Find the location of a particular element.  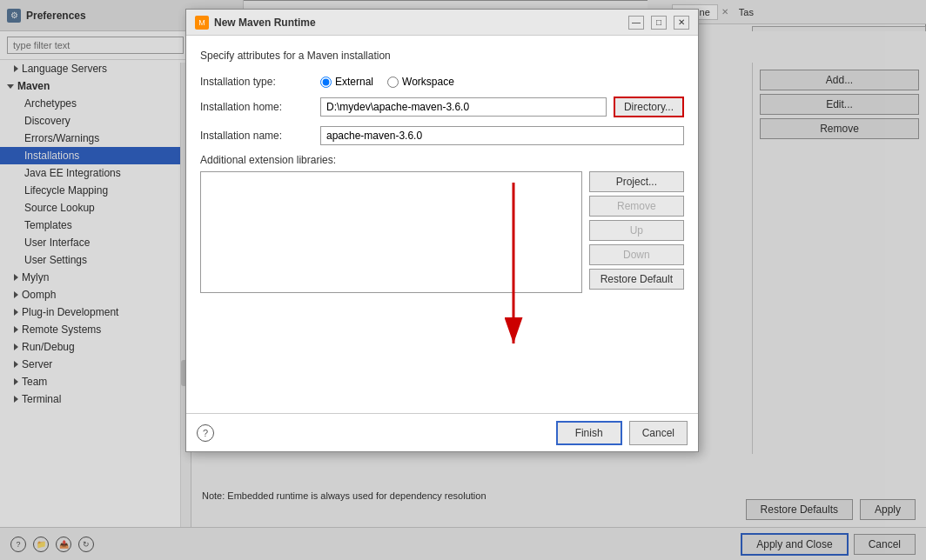

installation-home-input is located at coordinates (463, 107).